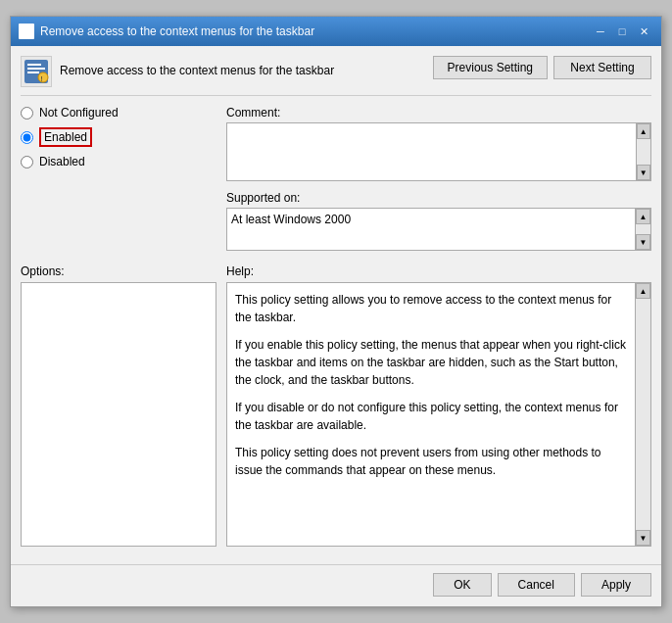 The height and width of the screenshot is (623, 672). I want to click on options-box, so click(119, 414).